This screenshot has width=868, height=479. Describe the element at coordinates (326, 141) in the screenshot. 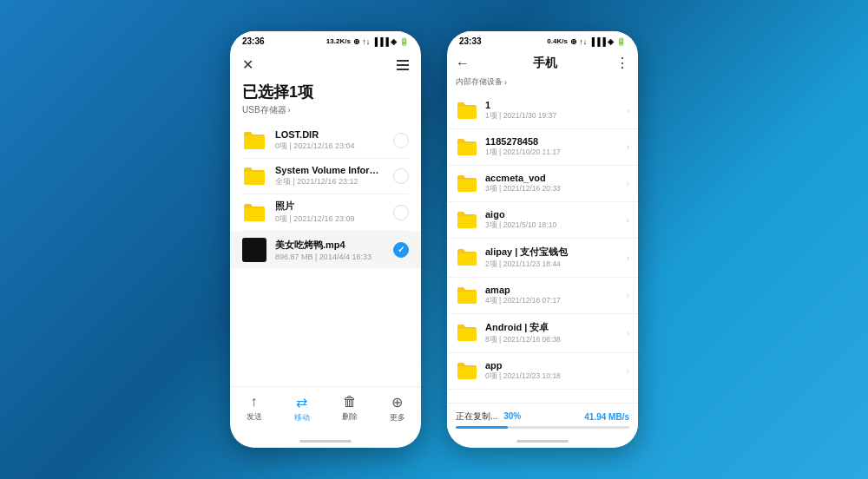

I see `list-item: LOST.DIR 0项 | 2021/12/16 23:04` at that location.